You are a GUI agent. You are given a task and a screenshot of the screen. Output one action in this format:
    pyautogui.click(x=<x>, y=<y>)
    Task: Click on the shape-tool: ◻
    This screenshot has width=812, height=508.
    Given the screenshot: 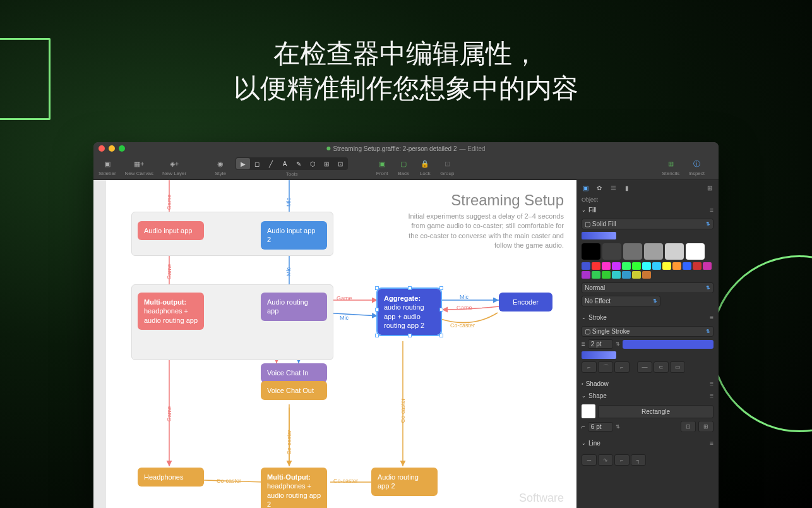 What is the action you would take?
    pyautogui.click(x=257, y=164)
    